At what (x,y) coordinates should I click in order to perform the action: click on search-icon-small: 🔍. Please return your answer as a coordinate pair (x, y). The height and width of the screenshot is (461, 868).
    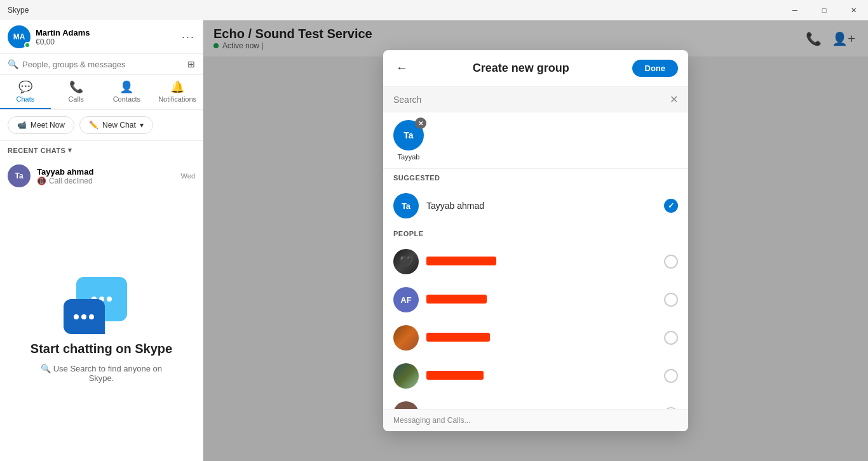
    Looking at the image, I should click on (46, 368).